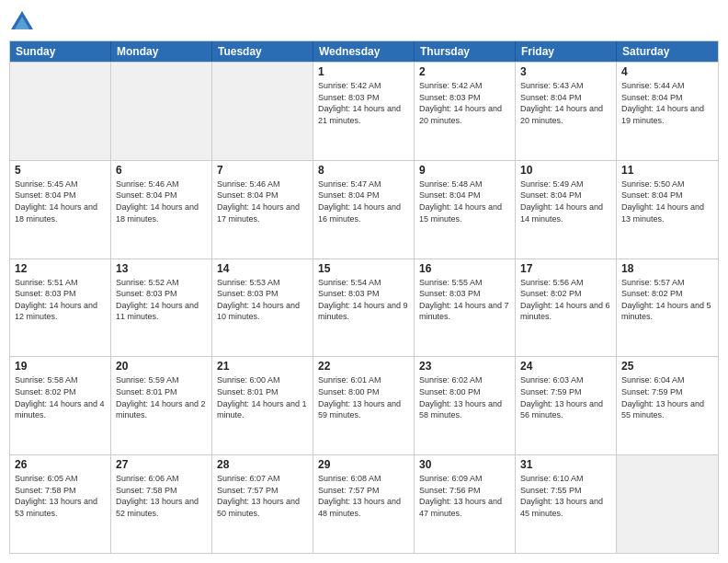 Image resolution: width=728 pixels, height=563 pixels. Describe the element at coordinates (667, 111) in the screenshot. I see `day-cell-4: 4Sunrise: 5:44 AMSunset: 8:04 PMDaylight…` at that location.